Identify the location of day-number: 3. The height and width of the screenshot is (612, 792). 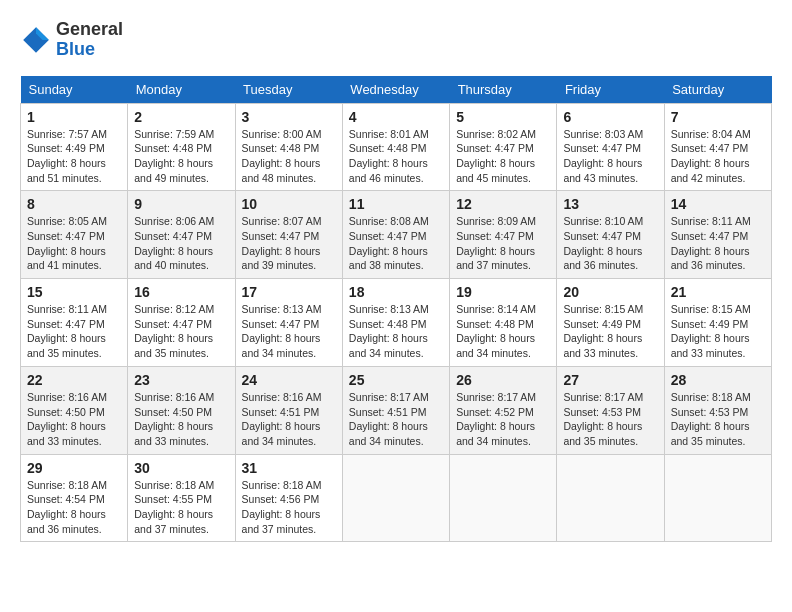
(289, 117).